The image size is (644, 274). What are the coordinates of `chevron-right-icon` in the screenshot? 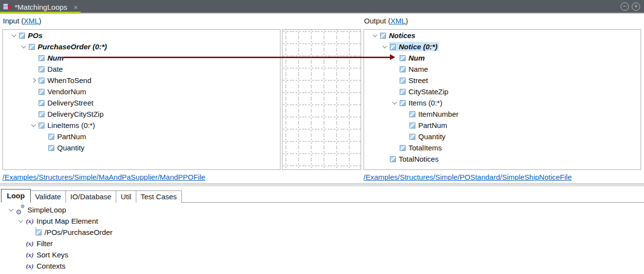 It's located at (33, 81).